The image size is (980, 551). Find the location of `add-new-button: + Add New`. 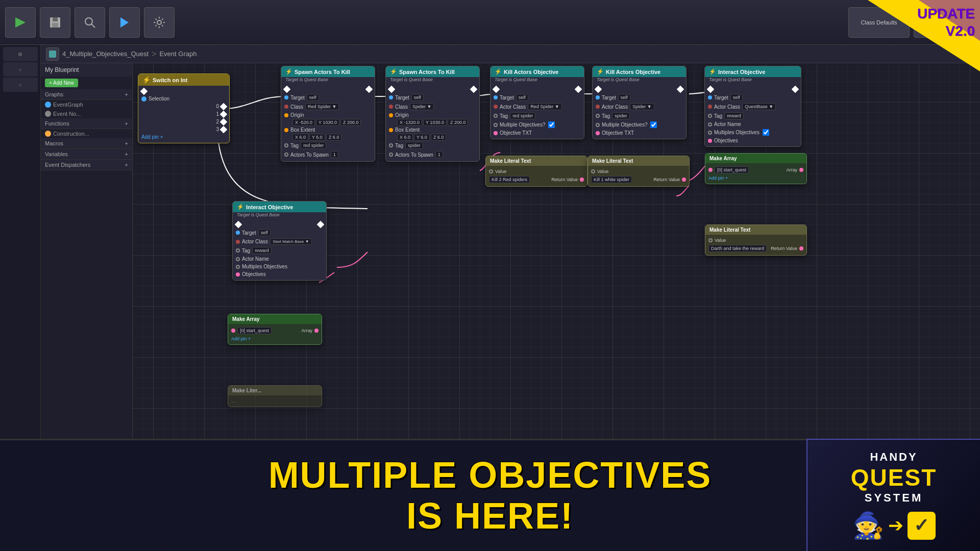

add-new-button: + Add New is located at coordinates (61, 83).